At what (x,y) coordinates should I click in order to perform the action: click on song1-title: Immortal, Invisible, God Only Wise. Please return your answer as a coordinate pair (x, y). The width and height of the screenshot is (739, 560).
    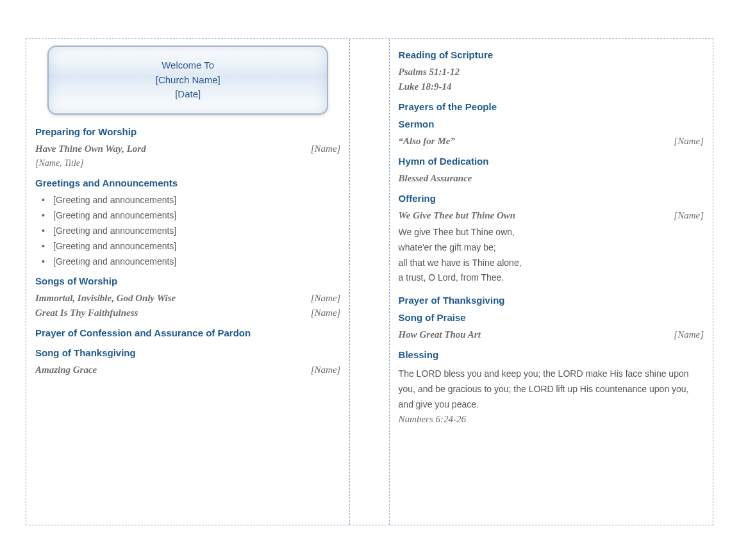
    Looking at the image, I should click on (105, 299).